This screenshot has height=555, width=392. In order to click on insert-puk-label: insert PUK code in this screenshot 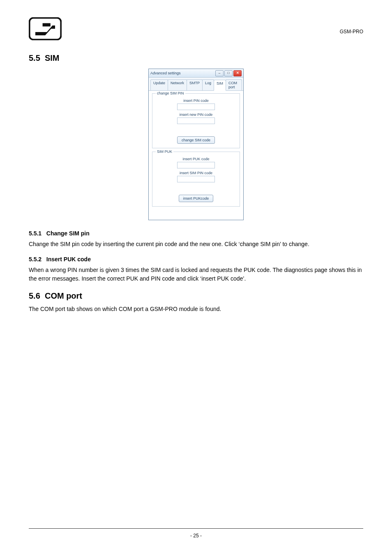, I will do `click(196, 159)`.